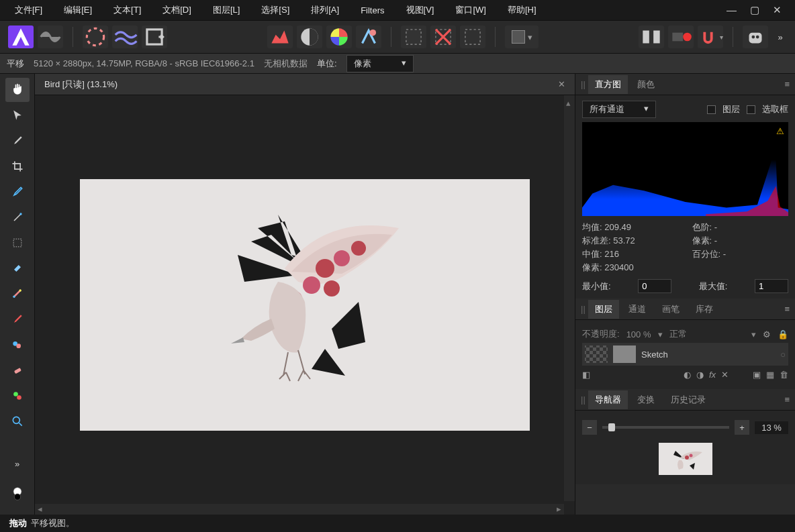 The height and width of the screenshot is (532, 795). Describe the element at coordinates (78, 10) in the screenshot. I see `menu-edit: 编辑[E]` at that location.